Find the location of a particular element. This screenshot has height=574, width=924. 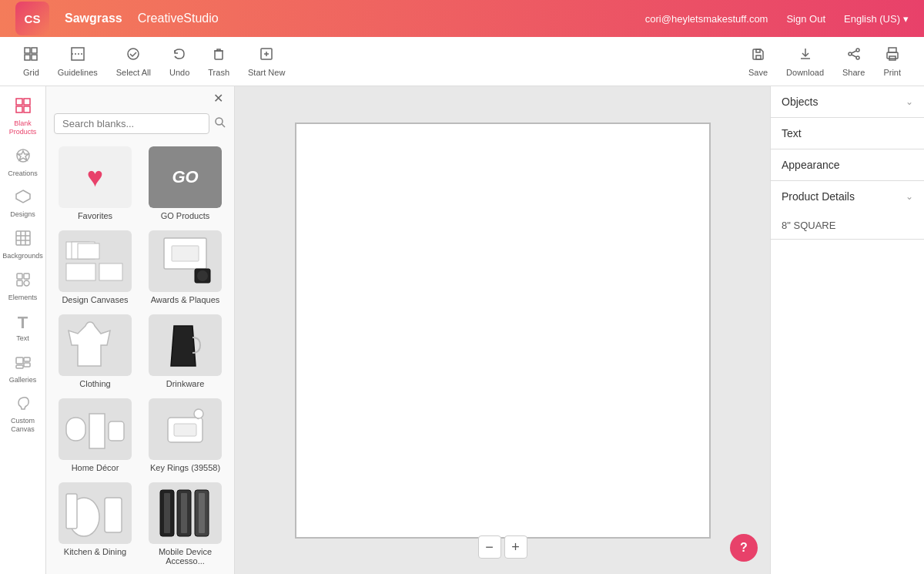

go-thumb-bg: GO is located at coordinates (185, 177).